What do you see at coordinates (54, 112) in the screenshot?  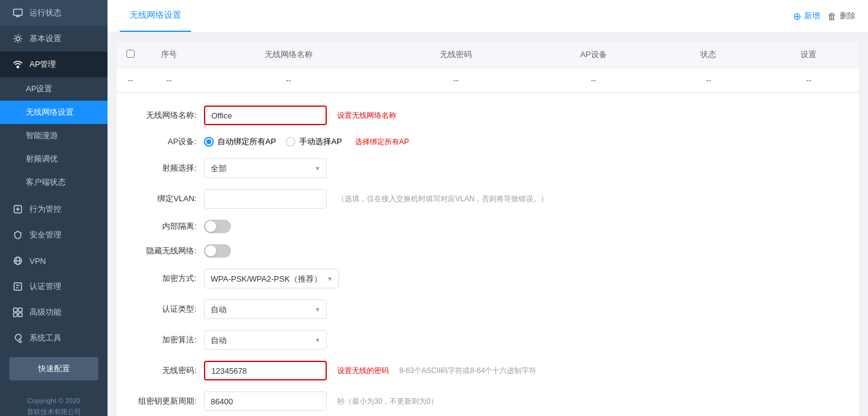 I see `sidebar-sub-item-wireless-network-settings: 无线网络设置` at bounding box center [54, 112].